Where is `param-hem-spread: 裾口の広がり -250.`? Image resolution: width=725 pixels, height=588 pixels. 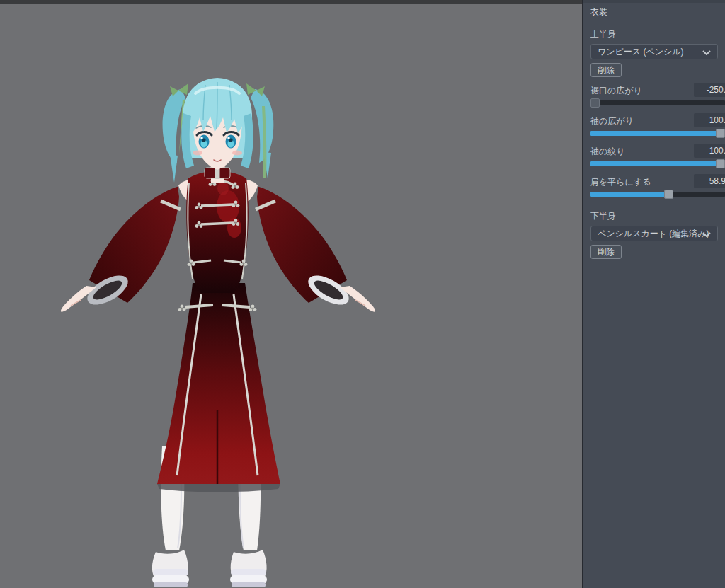 param-hem-spread: 裾口の広がり -250. is located at coordinates (658, 96).